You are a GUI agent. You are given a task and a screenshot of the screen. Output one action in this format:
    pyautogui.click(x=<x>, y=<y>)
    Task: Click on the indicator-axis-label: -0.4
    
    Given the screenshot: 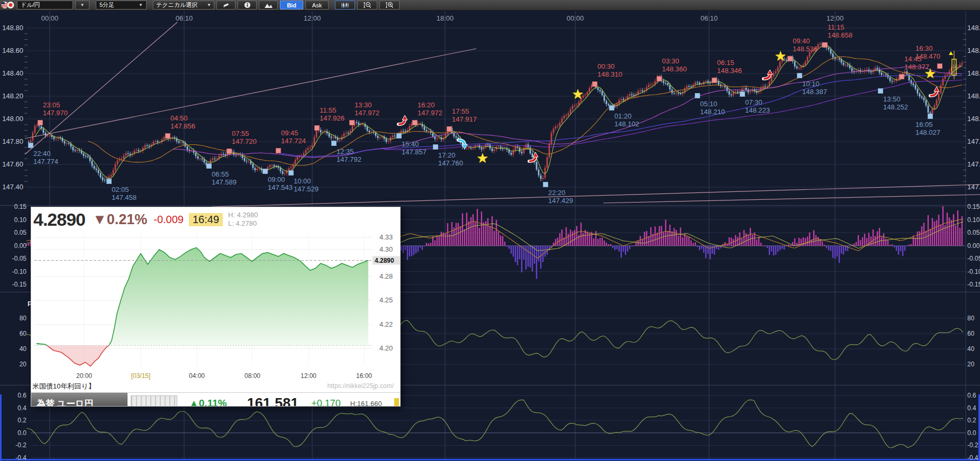 What is the action you would take?
    pyautogui.click(x=15, y=458)
    